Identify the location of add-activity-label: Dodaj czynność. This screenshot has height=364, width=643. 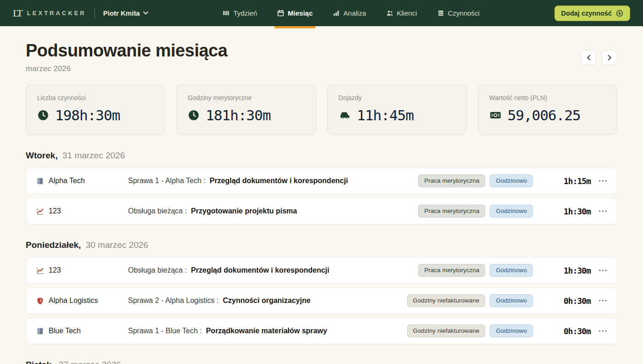
(587, 13).